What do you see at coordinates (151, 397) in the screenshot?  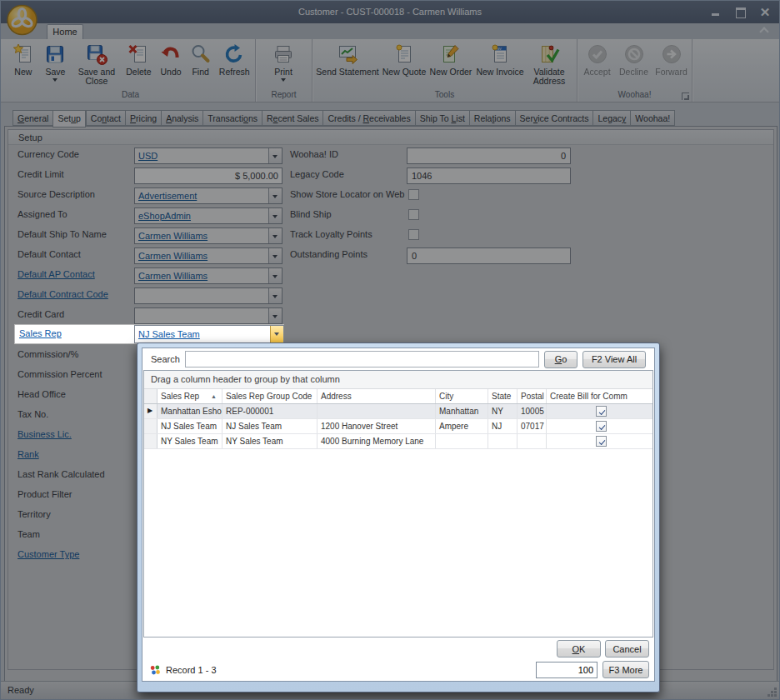 I see `row-indicator-header` at bounding box center [151, 397].